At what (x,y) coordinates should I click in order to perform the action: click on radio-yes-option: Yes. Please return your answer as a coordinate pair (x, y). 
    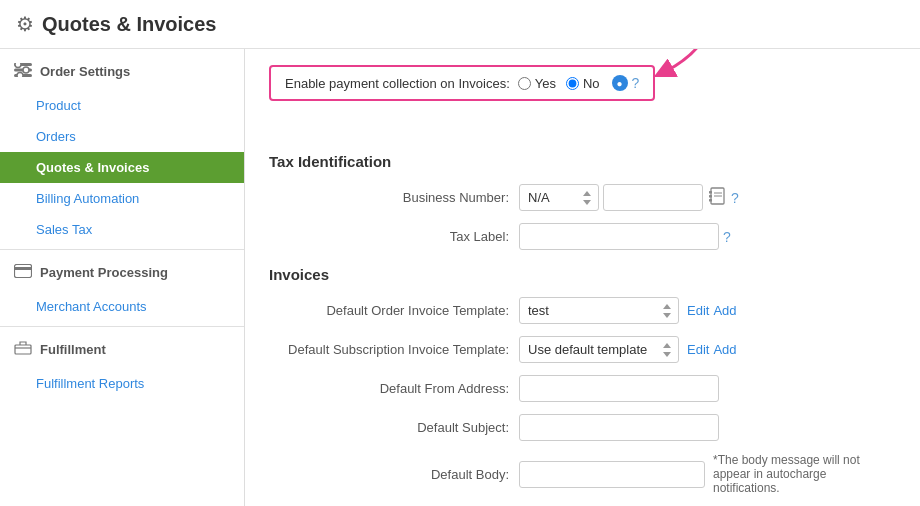
    Looking at the image, I should click on (537, 84).